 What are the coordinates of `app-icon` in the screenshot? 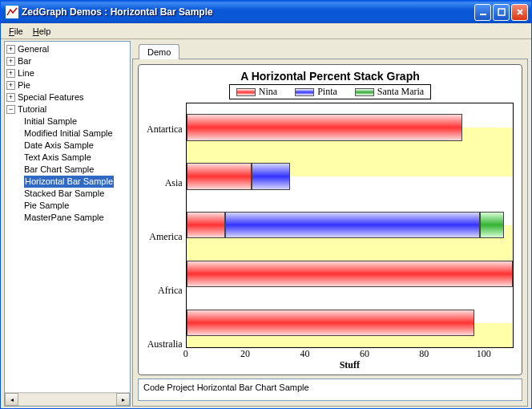 It's located at (12, 12).